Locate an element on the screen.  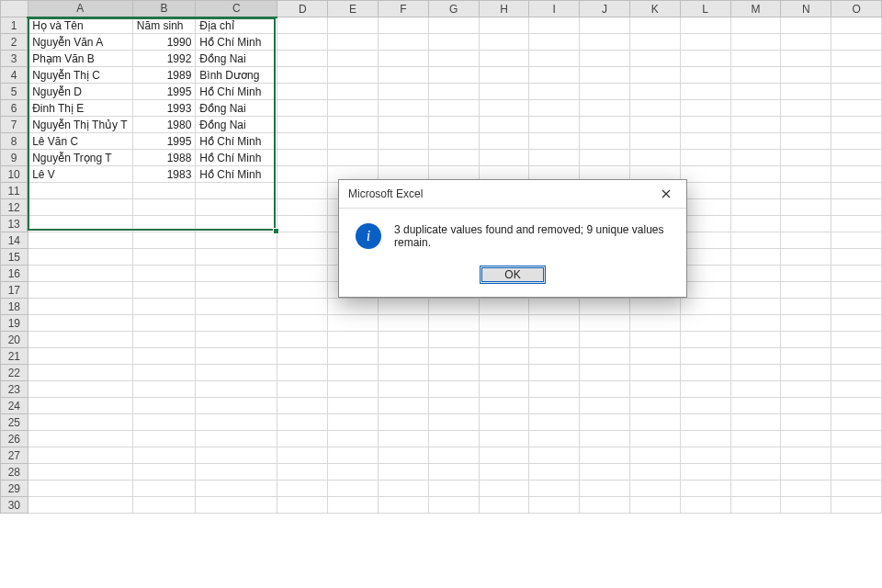
cell: Nguyễn Văn A is located at coordinates (80, 42).